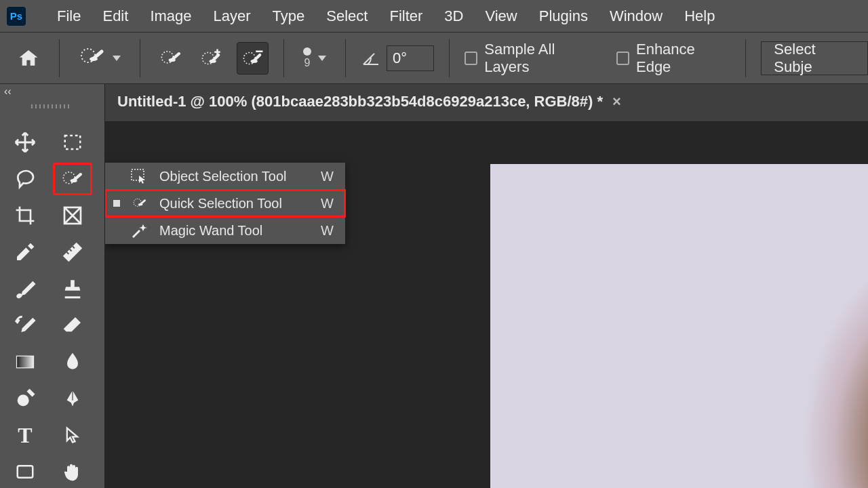  I want to click on document-title: Untitled-1 @ 100% (801bcaae283bb323b54d8…, so click(360, 102).